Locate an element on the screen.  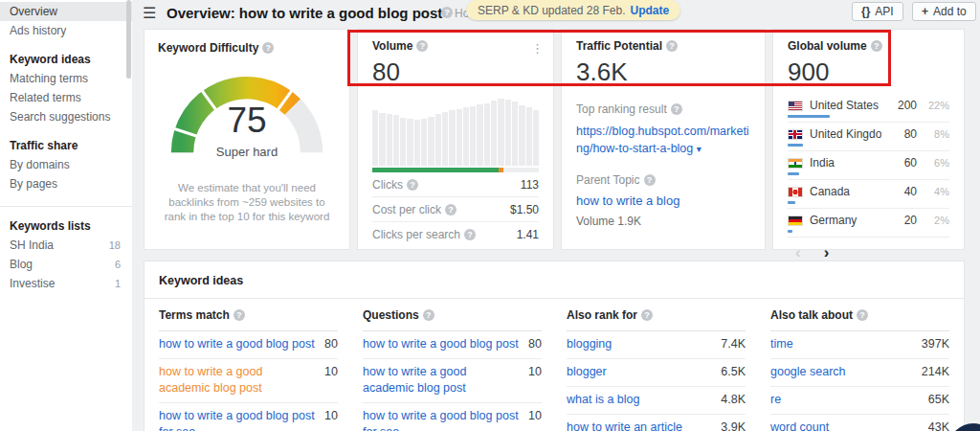
sidebar-item-overview: Overview is located at coordinates (66, 11).